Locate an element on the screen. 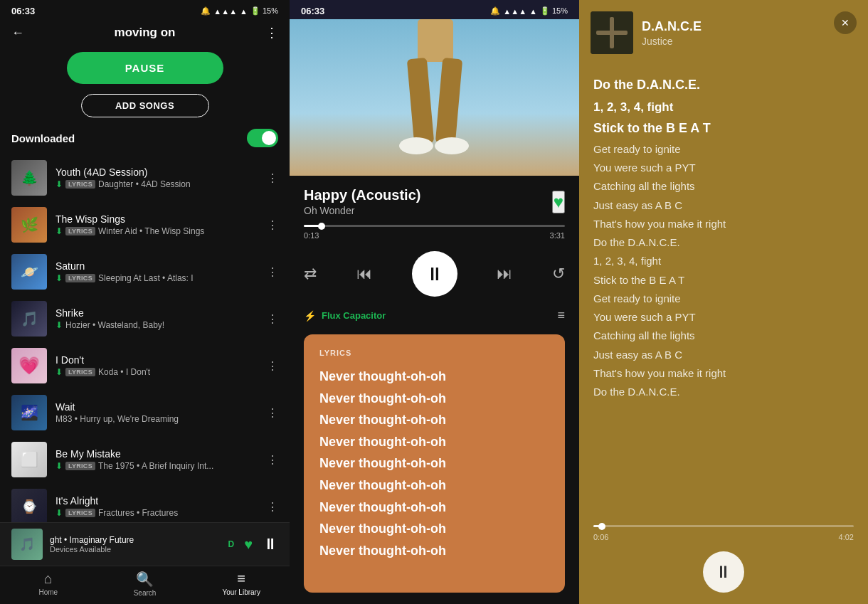 The height and width of the screenshot is (604, 868). p3-header: D.A.N.C.E Justice ✕ is located at coordinates (724, 31).